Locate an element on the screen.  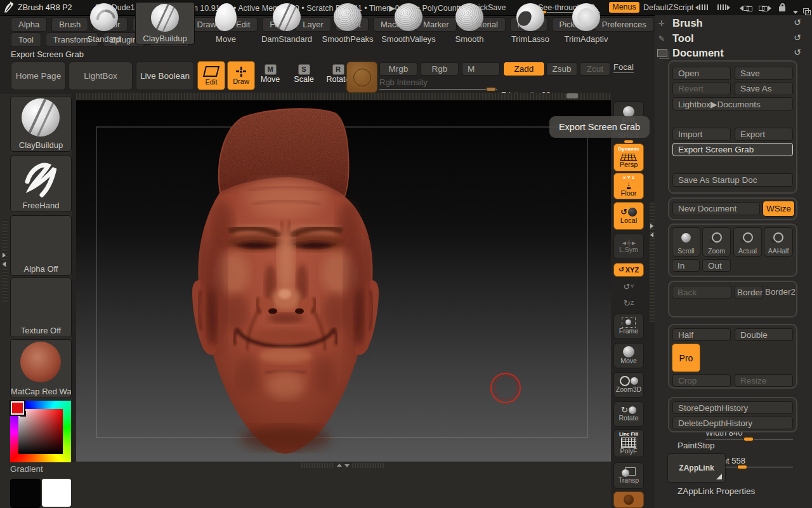
scrub-left-icon is located at coordinates (702, 8).